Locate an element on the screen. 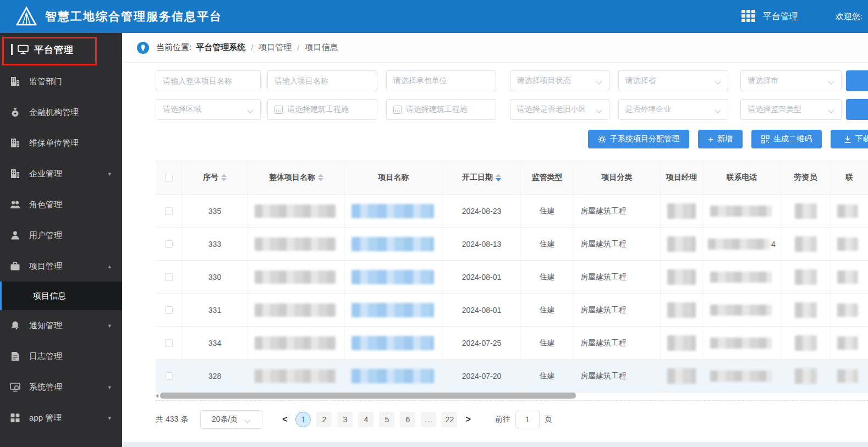 This screenshot has height=447, width=868. sidebar-item-maintenance-units: 维保单位管理 is located at coordinates (61, 143).